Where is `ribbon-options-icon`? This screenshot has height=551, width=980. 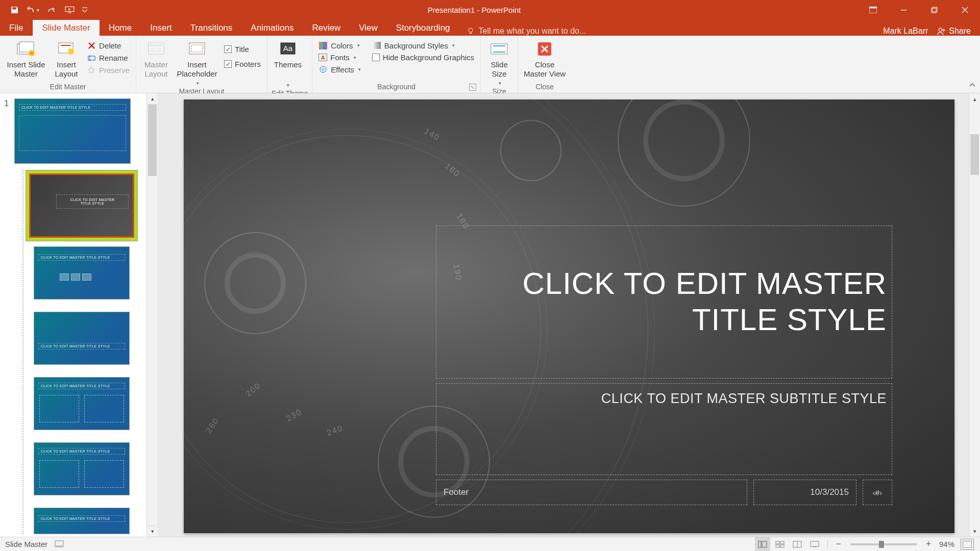 ribbon-options-icon is located at coordinates (873, 10).